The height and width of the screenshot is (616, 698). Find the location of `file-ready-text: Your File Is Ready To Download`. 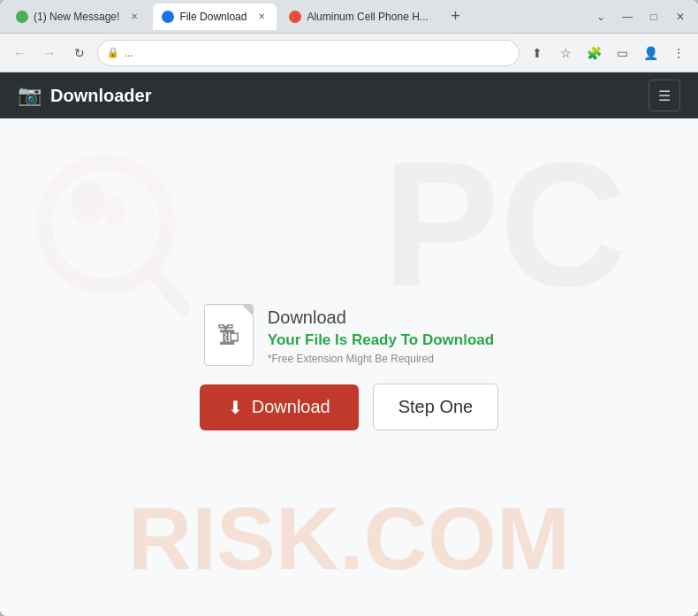

file-ready-text: Your File Is Ready To Download is located at coordinates (381, 340).